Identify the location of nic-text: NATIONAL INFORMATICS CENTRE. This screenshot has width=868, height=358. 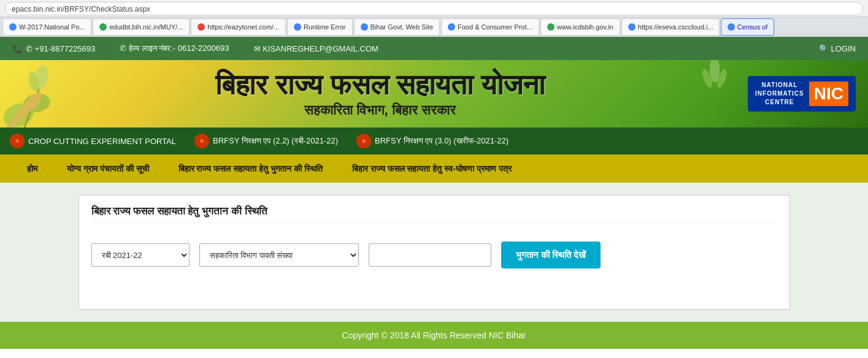
(780, 94).